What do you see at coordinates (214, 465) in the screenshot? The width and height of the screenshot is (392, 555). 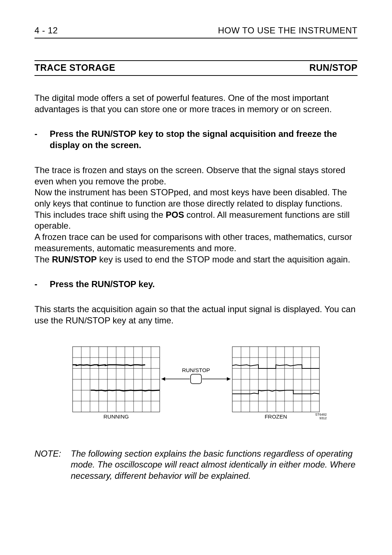 I see `note-text: The following section explains the basic…` at bounding box center [214, 465].